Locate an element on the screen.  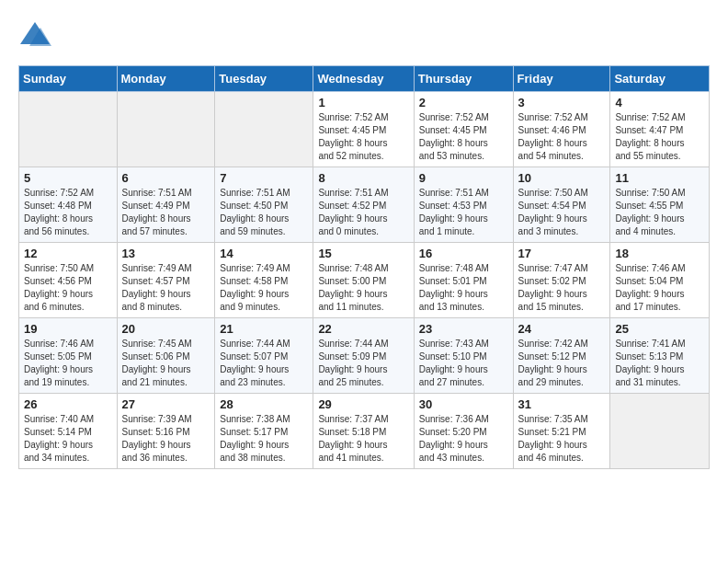
day-info: Sunrise: 7:37 AM Sunset: 5:18 PM Dayligh… is located at coordinates (363, 439).